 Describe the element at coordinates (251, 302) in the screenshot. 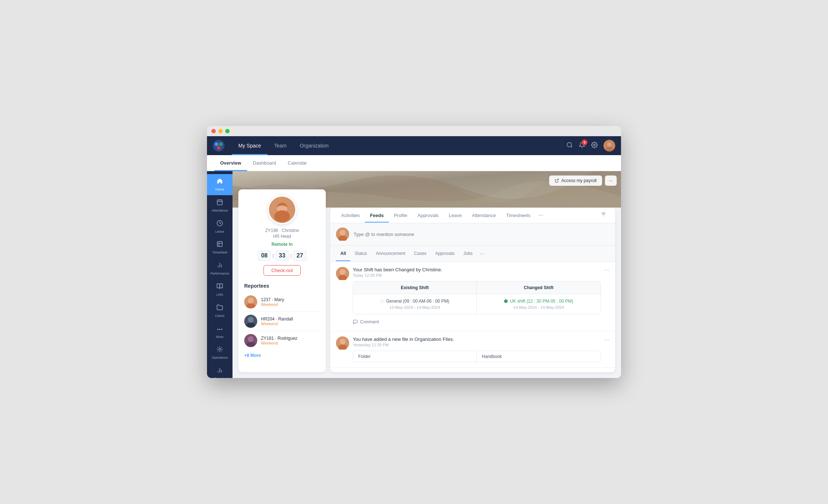

I see `reportee-avatar-mary` at that location.